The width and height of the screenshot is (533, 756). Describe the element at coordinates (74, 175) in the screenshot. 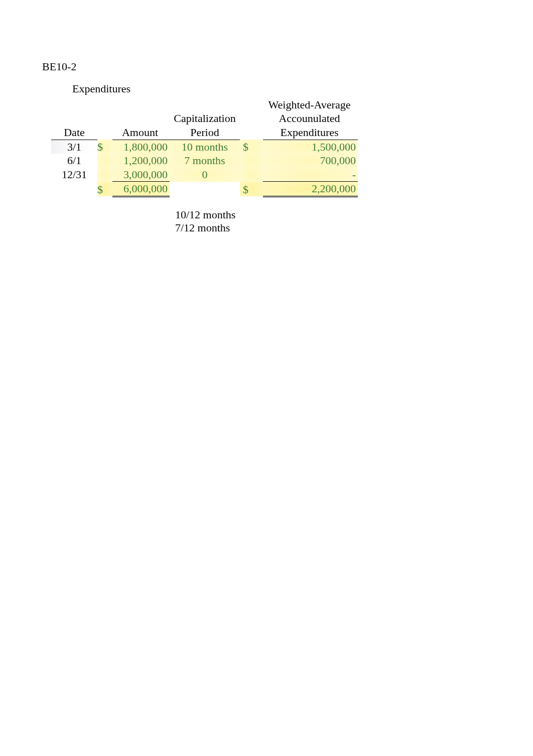

I see `cell-date: 12/31` at that location.